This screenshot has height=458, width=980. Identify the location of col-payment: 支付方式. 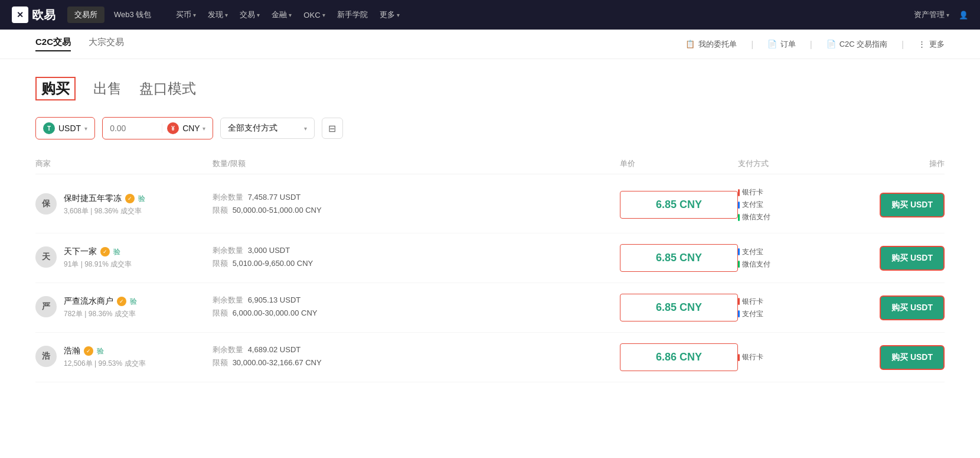
(797, 164).